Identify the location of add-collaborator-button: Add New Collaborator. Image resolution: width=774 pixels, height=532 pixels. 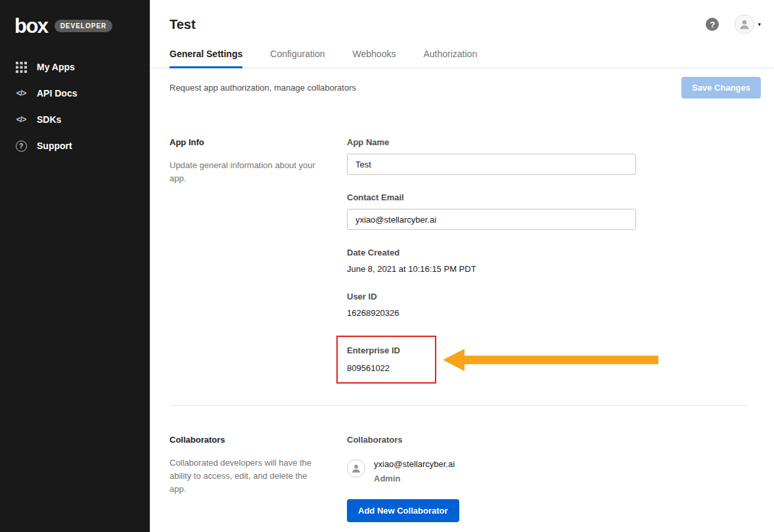
(403, 511).